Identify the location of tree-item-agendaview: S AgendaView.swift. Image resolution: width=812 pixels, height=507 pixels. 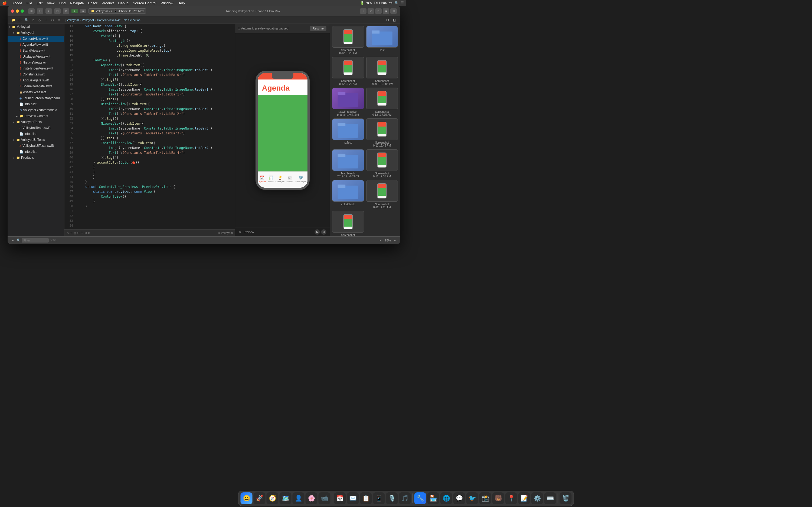
(36, 45).